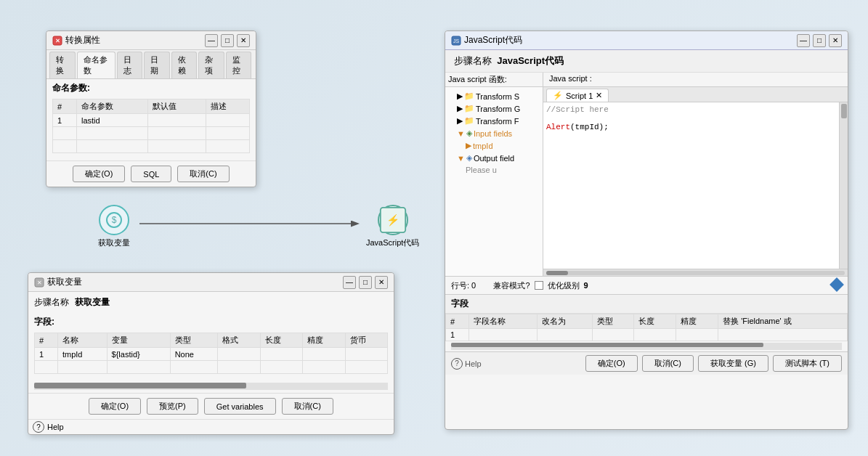  Describe the element at coordinates (308, 407) in the screenshot. I see `cancel-button-gv: 取消(C)` at that location.